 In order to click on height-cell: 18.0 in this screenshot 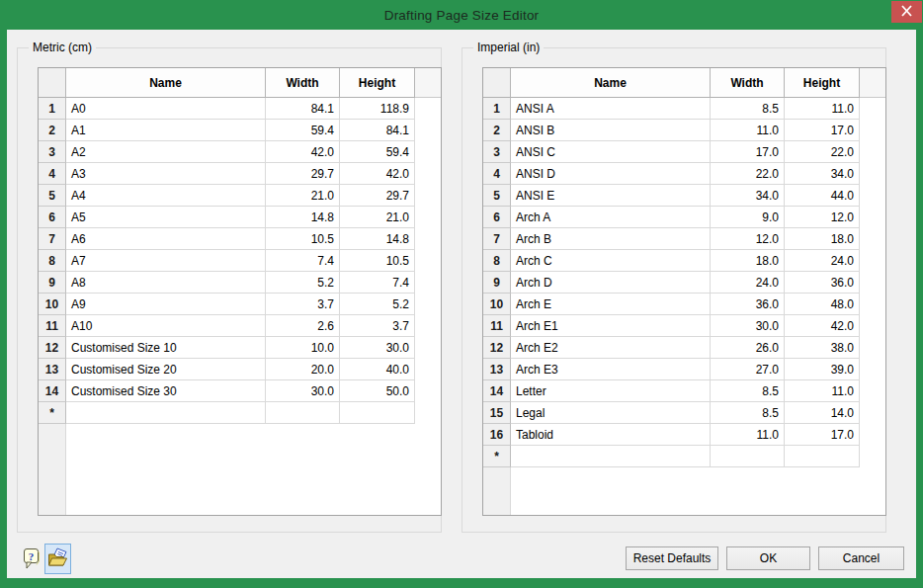, I will do `click(822, 239)`.